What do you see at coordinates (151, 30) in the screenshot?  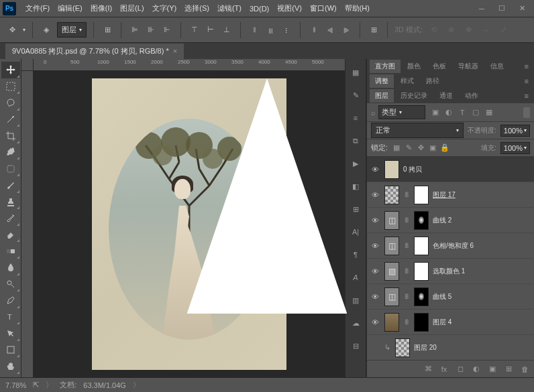 I see `align-center-h-icon: ⊪` at bounding box center [151, 30].